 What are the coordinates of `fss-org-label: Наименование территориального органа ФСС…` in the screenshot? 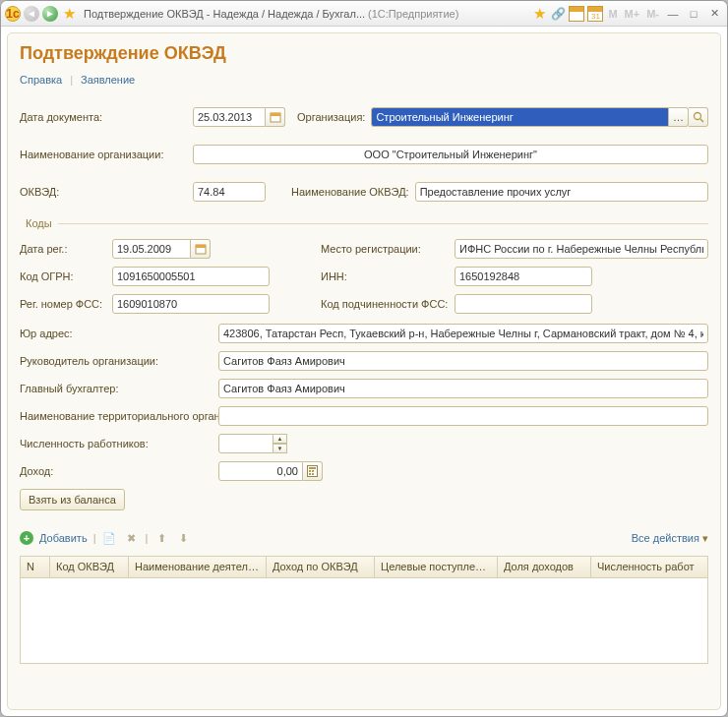 It's located at (116, 417).